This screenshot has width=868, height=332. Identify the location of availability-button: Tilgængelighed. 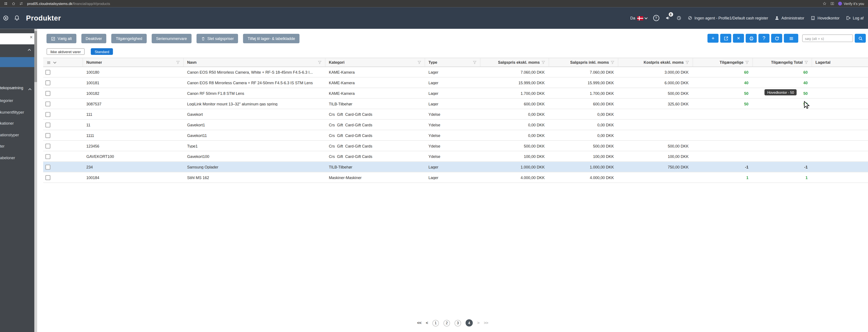
(129, 39).